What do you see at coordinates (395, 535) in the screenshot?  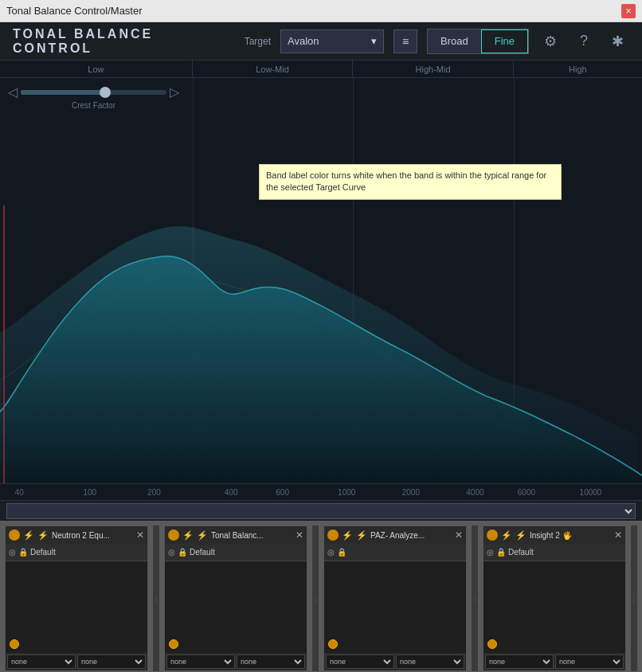 I see `slot-3-header: ⚡ ⚡ PAZ- Analyze... ✕` at bounding box center [395, 535].